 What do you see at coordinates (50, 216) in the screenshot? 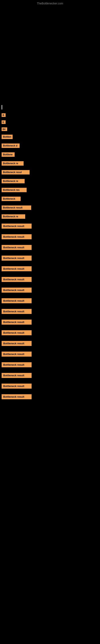
I see `result-item-13: Bottleneck re` at bounding box center [50, 216].